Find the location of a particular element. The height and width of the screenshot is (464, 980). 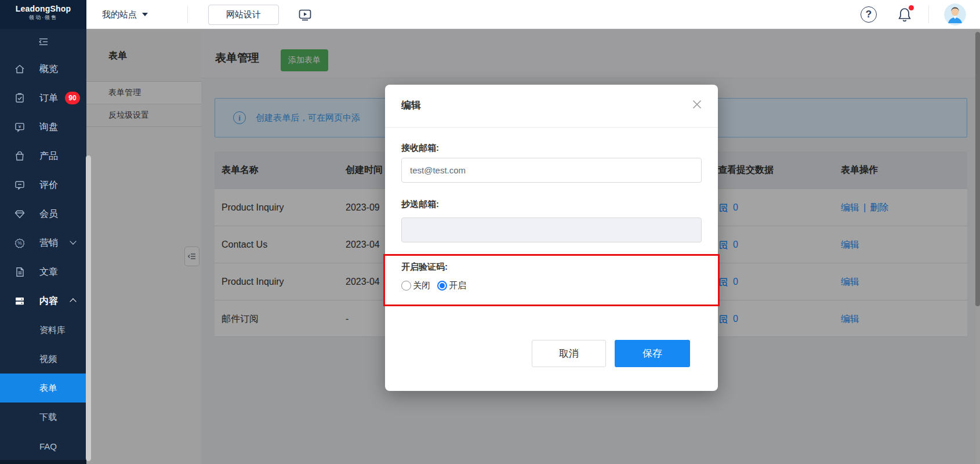

sidebar-item-reviews: 评价 is located at coordinates (43, 185).